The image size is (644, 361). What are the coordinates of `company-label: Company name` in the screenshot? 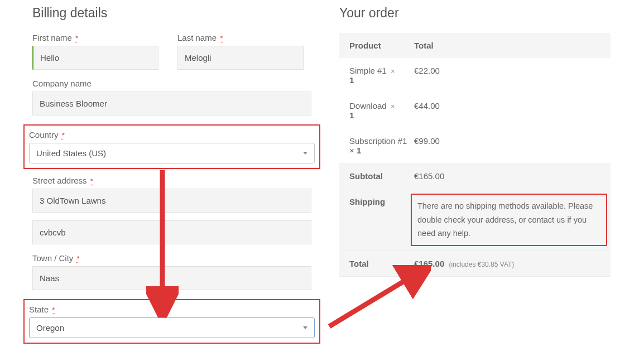 It's located at (172, 84).